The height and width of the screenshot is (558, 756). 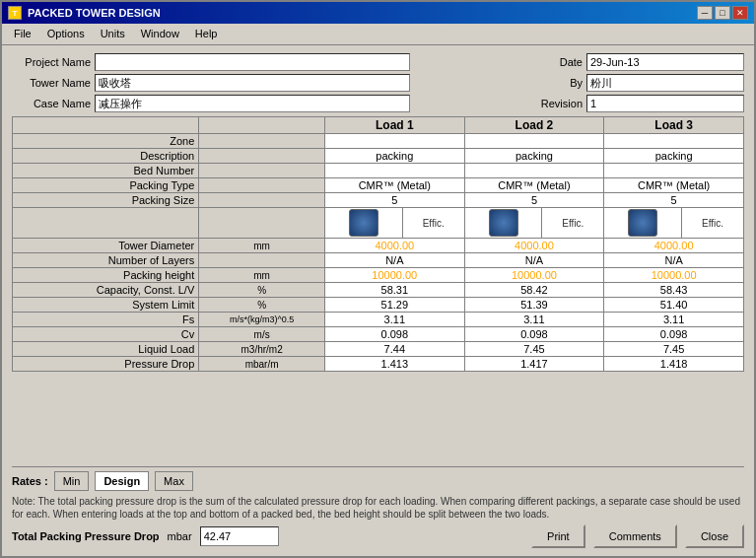 I want to click on menu-bar: File Options Units Window Help, so click(x=378, y=35).